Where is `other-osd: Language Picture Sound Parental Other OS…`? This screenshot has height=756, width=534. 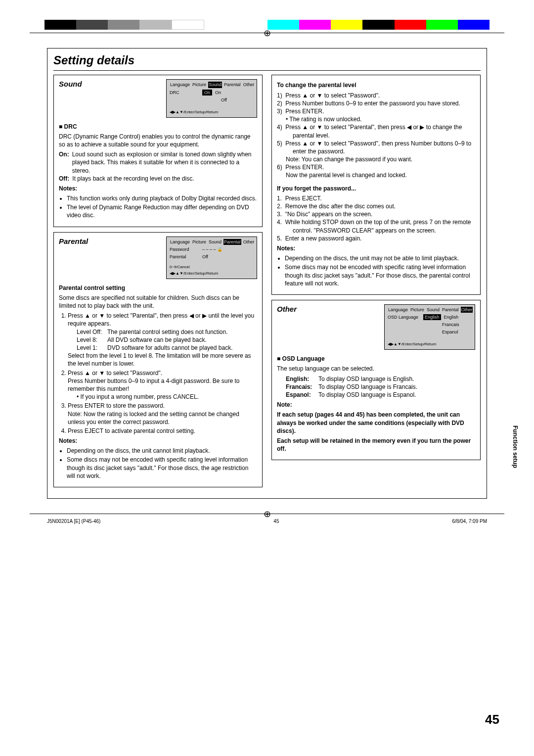
other-osd: Language Picture Sound Parental Other OS… is located at coordinates (430, 327).